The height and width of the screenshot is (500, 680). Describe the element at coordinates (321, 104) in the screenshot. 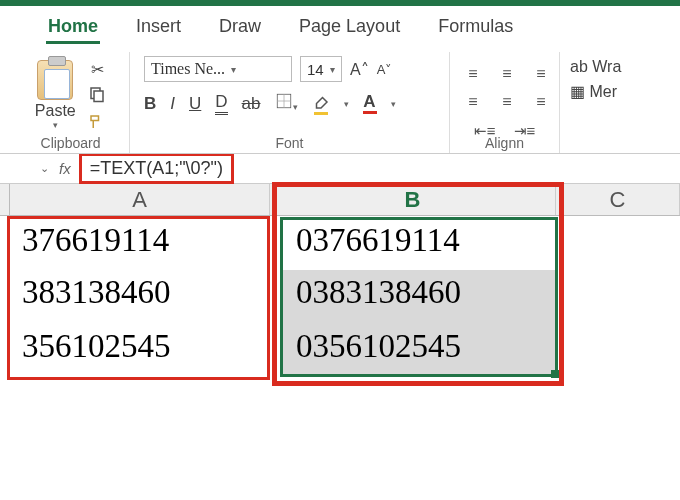

I see `fill-color-button` at that location.